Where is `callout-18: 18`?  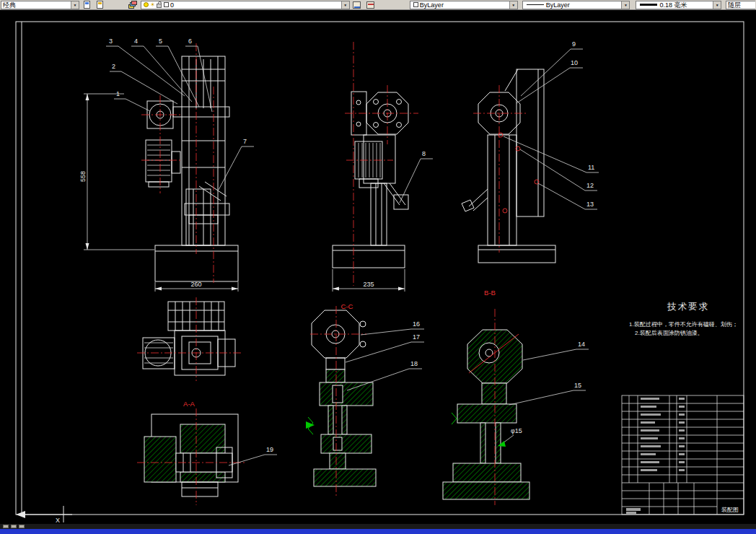
callout-18: 18 is located at coordinates (414, 364).